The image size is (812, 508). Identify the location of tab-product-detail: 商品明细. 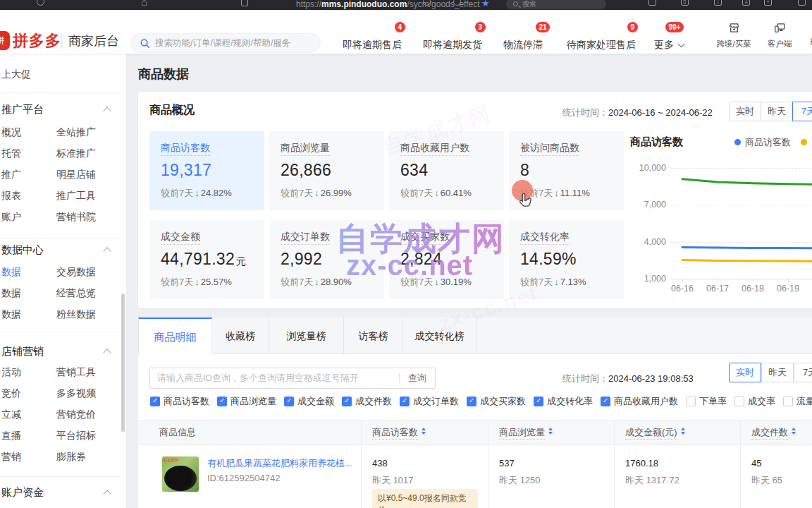
(175, 336).